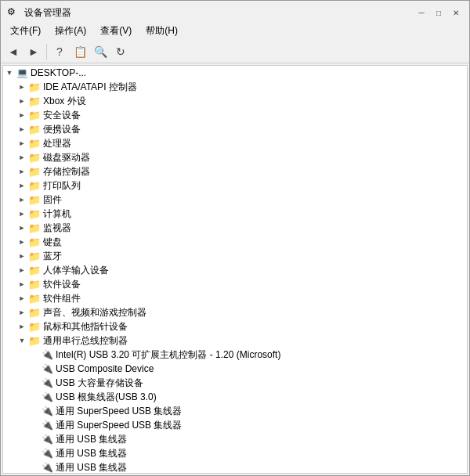 The image size is (470, 476). I want to click on icon-usb-ss2: 🔌, so click(47, 425).